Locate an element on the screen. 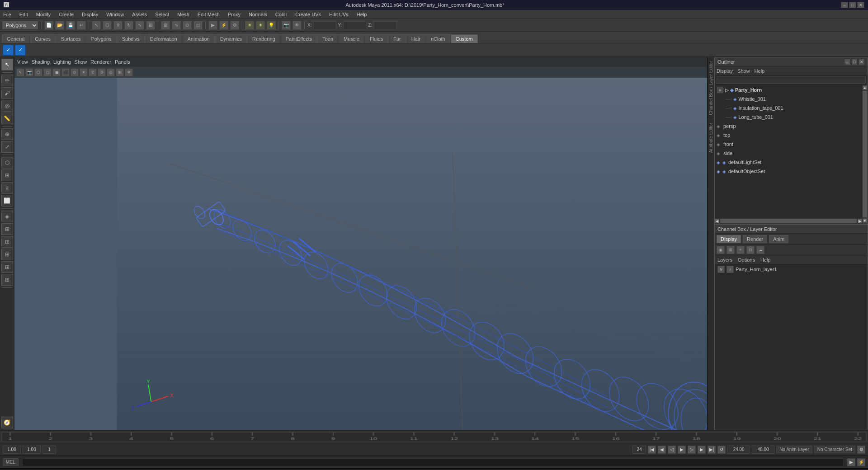  close-button: ✕ is located at coordinates (861, 5).